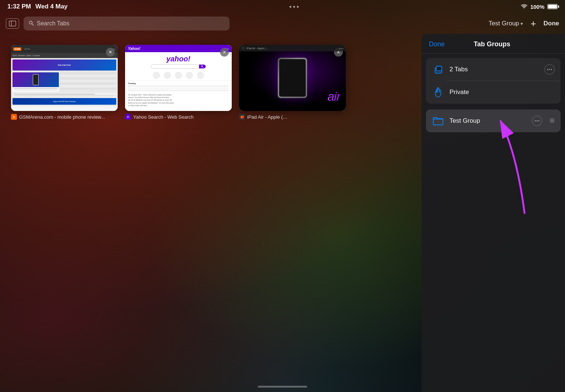  What do you see at coordinates (178, 78) in the screenshot?
I see `tab-thumbnail-yahoo: ✕ Yahoo! ●●● yahoo!` at bounding box center [178, 78].